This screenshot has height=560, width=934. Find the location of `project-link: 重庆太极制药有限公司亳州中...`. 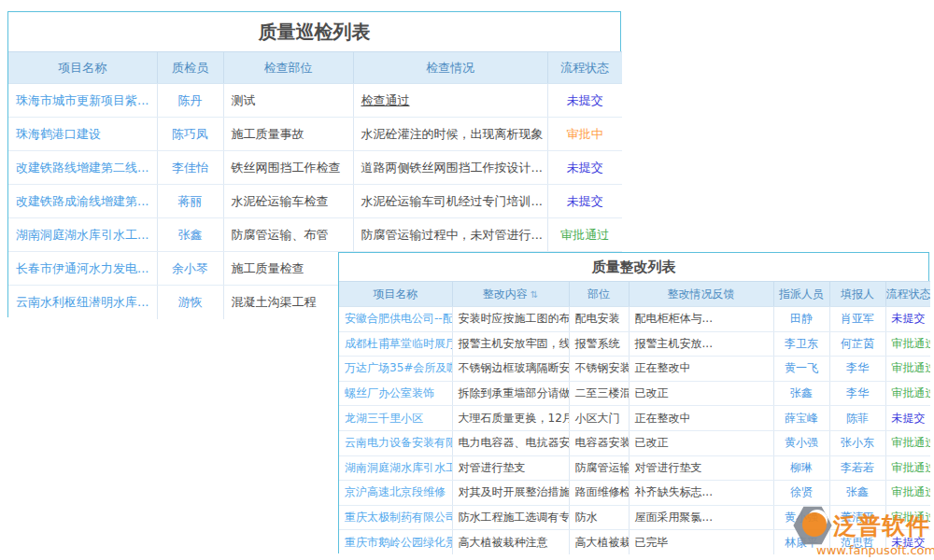

project-link: 重庆太极制药有限公司亳州中... is located at coordinates (396, 517).